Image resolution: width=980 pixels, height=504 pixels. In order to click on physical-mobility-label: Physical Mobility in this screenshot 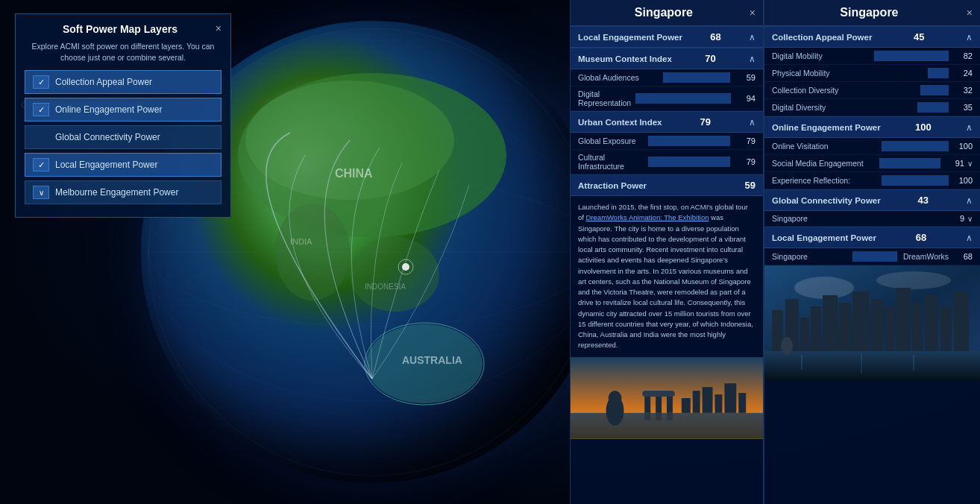, I will do `click(849, 73)`.